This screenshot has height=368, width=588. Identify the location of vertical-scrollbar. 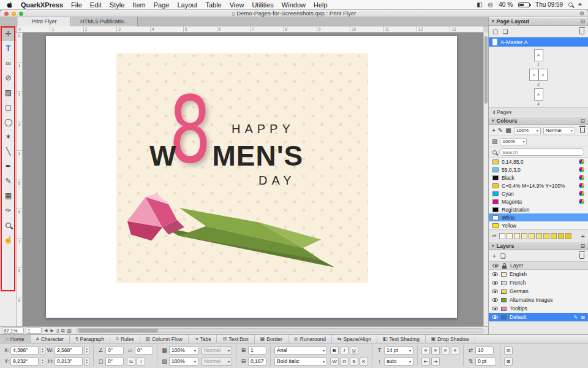
(486, 179).